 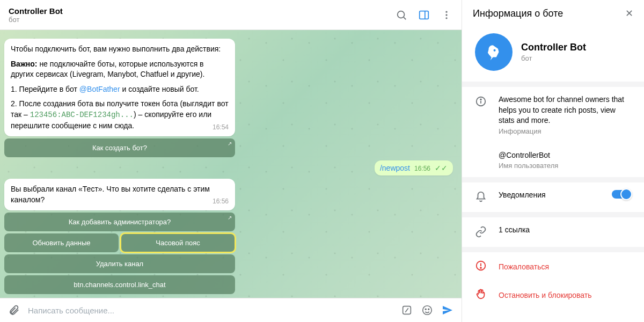 I want to click on emoji-icon, so click(x=427, y=310).